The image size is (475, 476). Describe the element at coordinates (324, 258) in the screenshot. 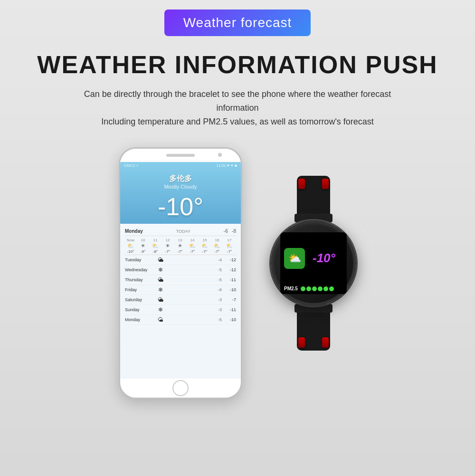

I see `watch-temp: -10°` at that location.